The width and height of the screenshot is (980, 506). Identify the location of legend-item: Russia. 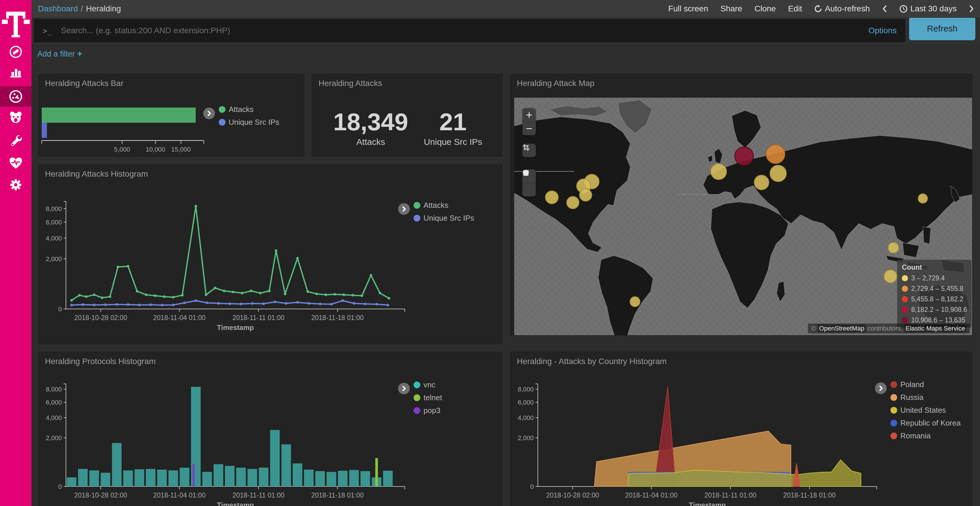
(926, 398).